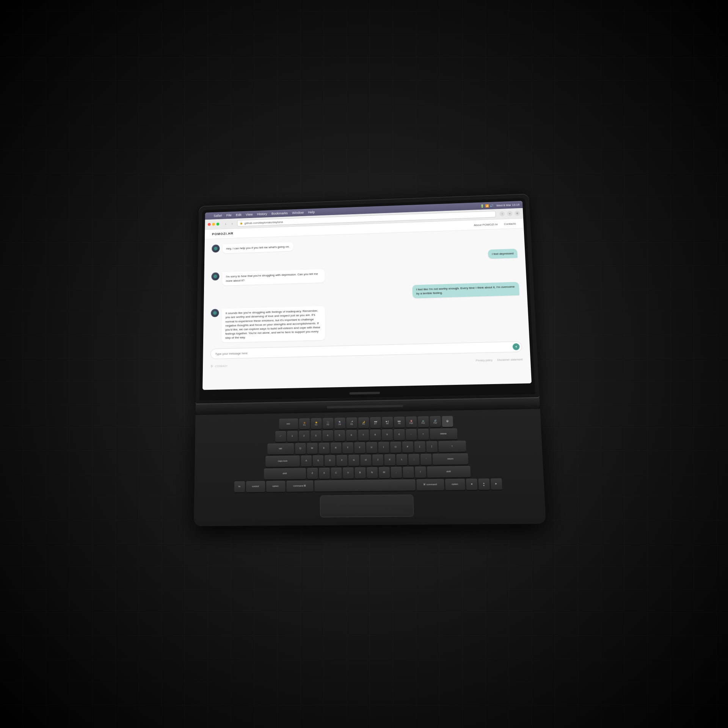  What do you see at coordinates (375, 422) in the screenshot?
I see `f7-key: ◀◀F7` at bounding box center [375, 422].